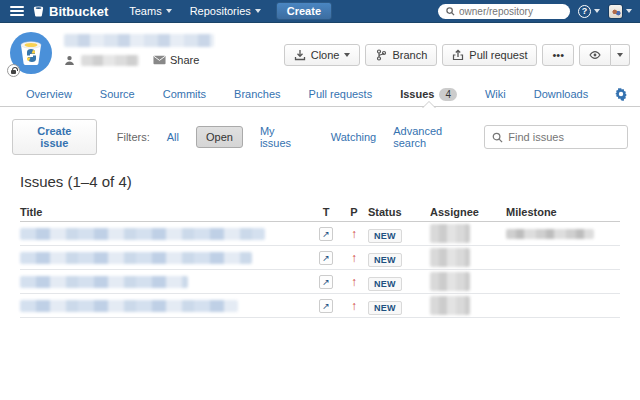 This screenshot has width=640, height=400. What do you see at coordinates (220, 137) in the screenshot?
I see `filter-open: Open` at bounding box center [220, 137].